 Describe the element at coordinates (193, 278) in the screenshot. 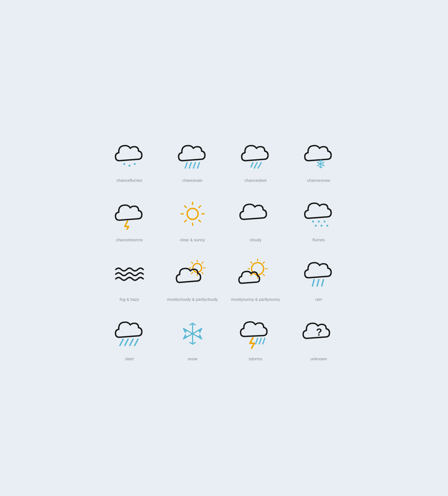

I see `weather-item-mostlycloudy: mostlycloudy & partlycloudy` at that location.